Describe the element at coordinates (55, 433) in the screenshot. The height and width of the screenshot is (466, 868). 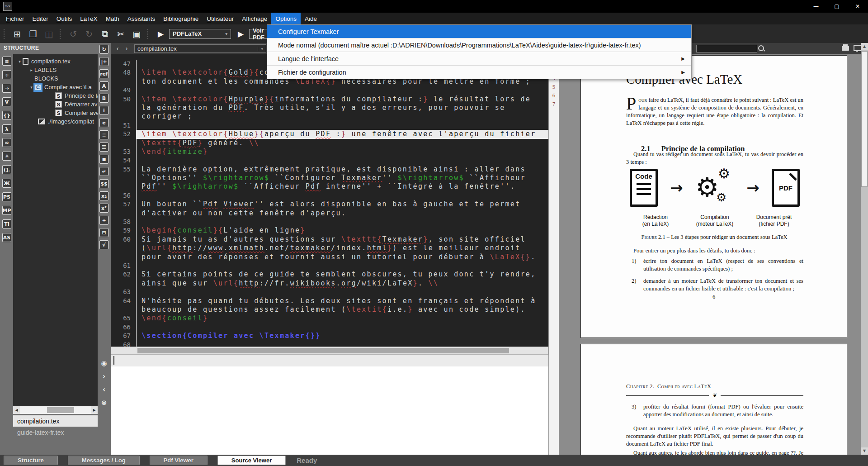
I see `file-guide-latex-fr-tex: guide-latex-fr.tex` at that location.